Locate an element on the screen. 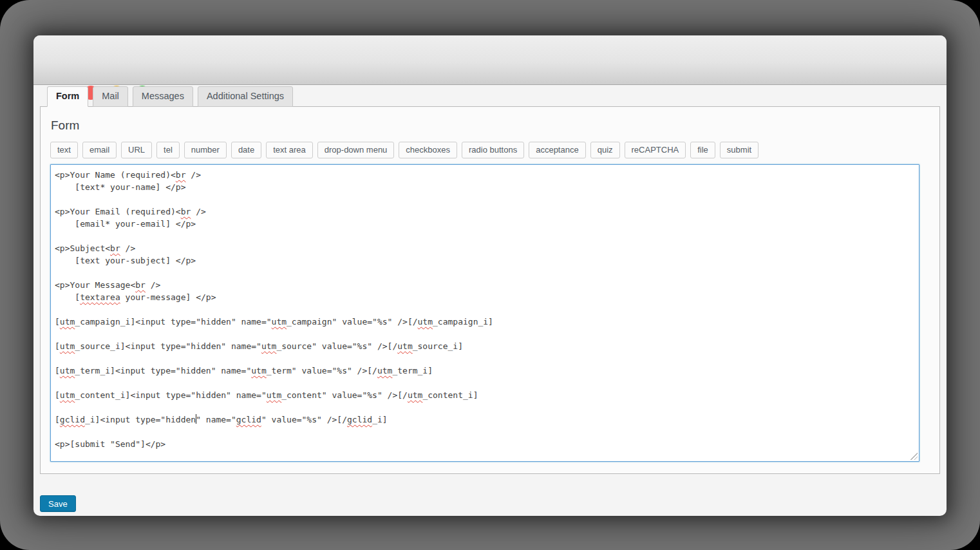 The height and width of the screenshot is (550, 980). tag-button-text-area: text area is located at coordinates (290, 150).